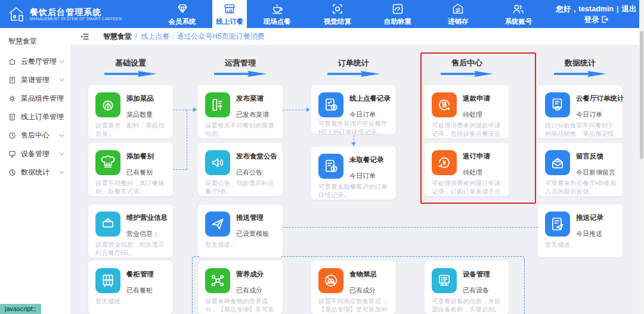  What do you see at coordinates (354, 67) in the screenshot?
I see `column-header-order-stats: 订单统计` at bounding box center [354, 67].